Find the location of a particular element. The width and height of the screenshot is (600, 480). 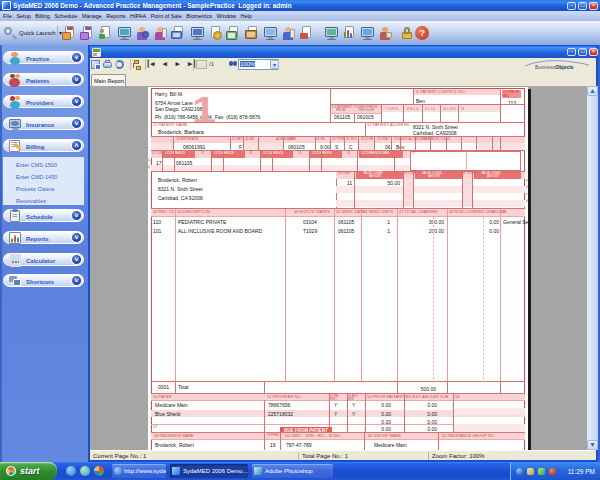

svg-text: BusinessObjects is located at coordinates (554, 67).